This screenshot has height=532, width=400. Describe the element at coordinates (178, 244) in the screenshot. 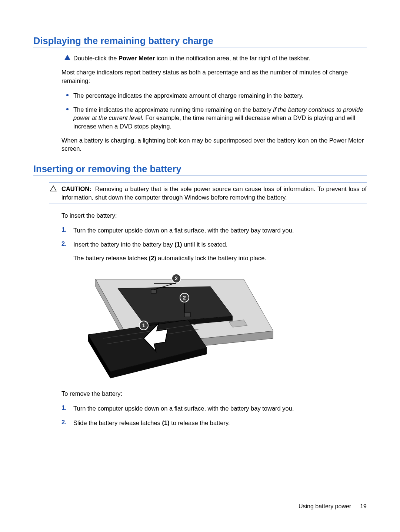

I see `step2-bold: (1)` at that location.